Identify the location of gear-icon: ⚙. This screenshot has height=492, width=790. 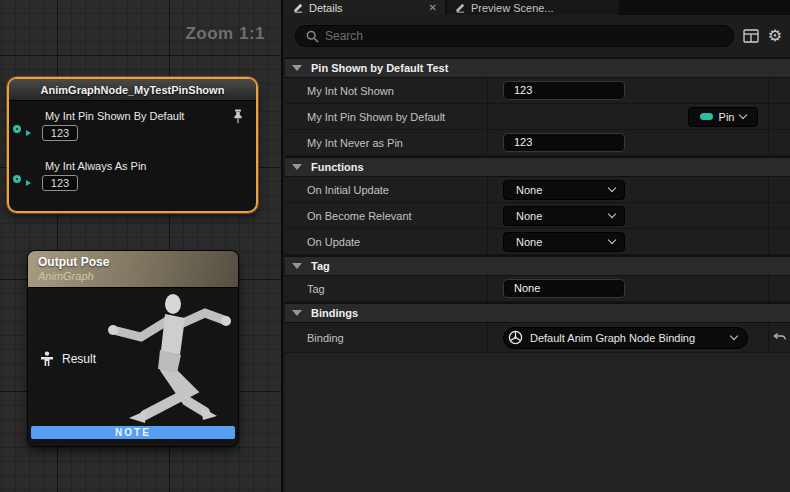
(775, 36).